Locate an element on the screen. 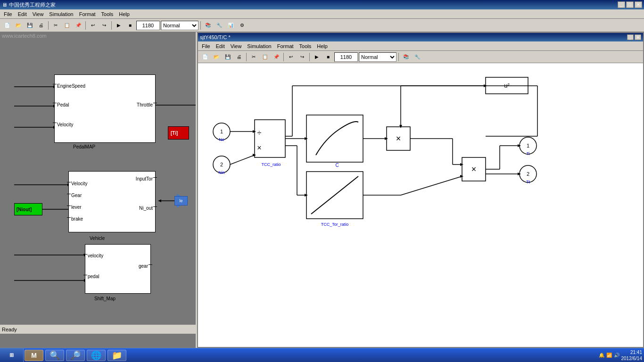  inner-toolbar: 📄 📂 💾 🖨 ✂ 📋 📌 ↩ ↪ ▶ ■ Normal 📚 🔧 is located at coordinates (421, 57).